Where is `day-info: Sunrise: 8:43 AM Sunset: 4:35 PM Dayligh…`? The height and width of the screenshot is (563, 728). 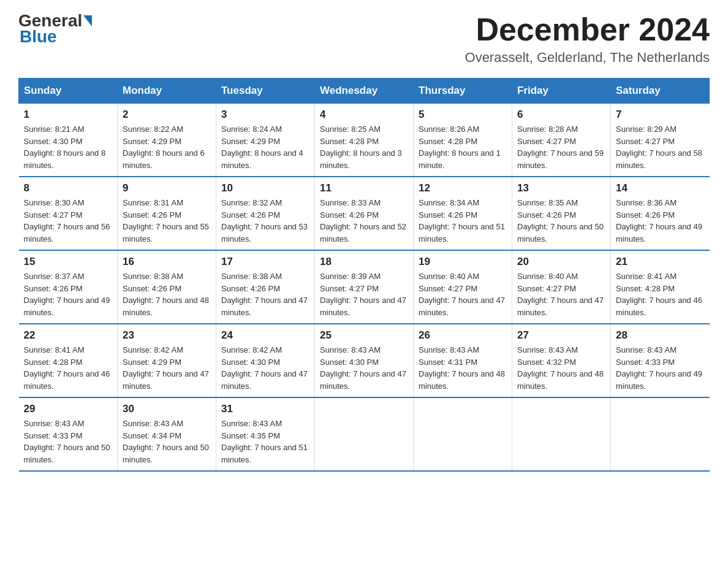
day-info: Sunrise: 8:43 AM Sunset: 4:35 PM Dayligh… is located at coordinates (265, 442).